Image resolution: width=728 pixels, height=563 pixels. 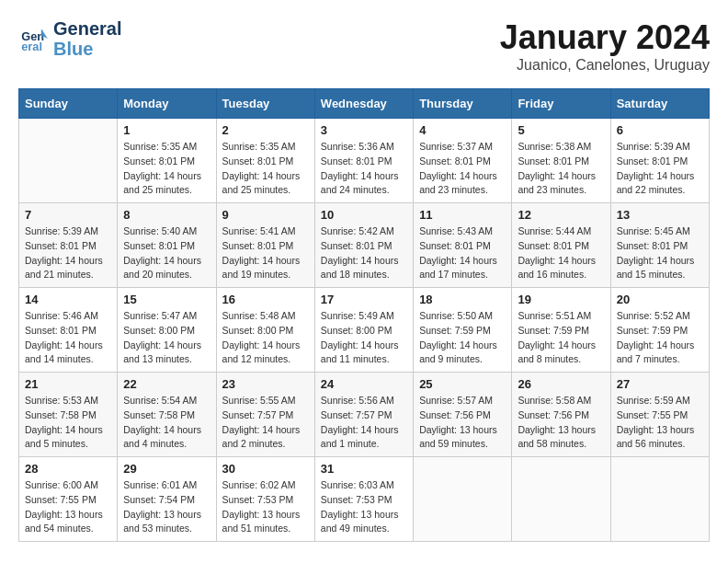 What do you see at coordinates (166, 508) in the screenshot?
I see `day-info: Sunrise: 6:01 AMSunset: 7:54 PMDaylight:…` at bounding box center [166, 508].